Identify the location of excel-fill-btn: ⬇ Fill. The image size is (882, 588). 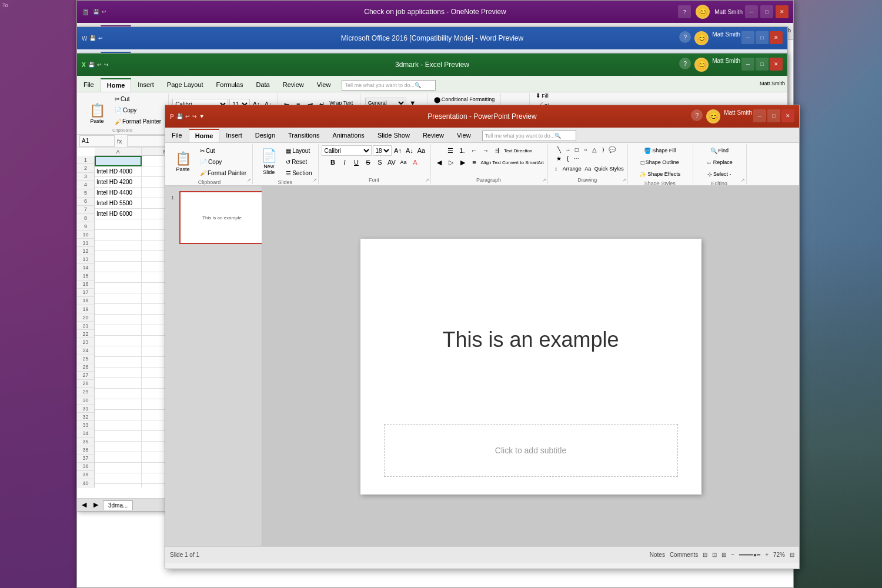
(552, 96).